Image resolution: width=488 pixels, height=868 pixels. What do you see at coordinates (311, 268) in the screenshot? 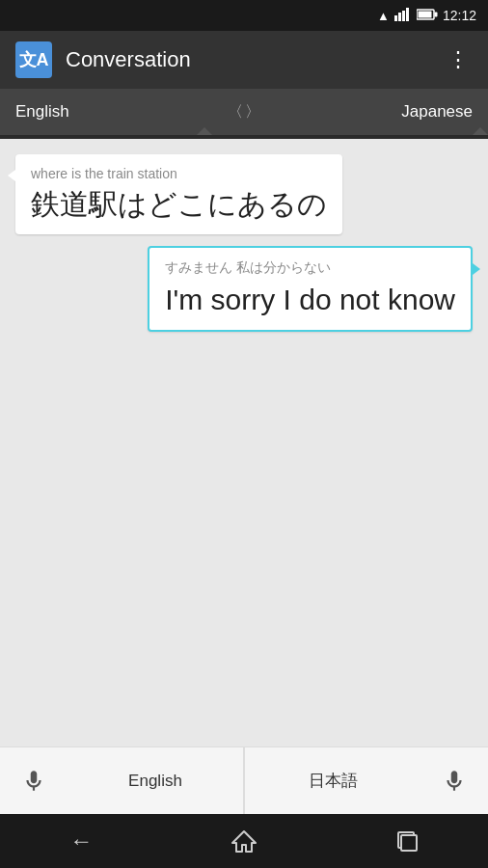
I see `bubble-original-text-right: すみません 私は分からない` at bounding box center [311, 268].